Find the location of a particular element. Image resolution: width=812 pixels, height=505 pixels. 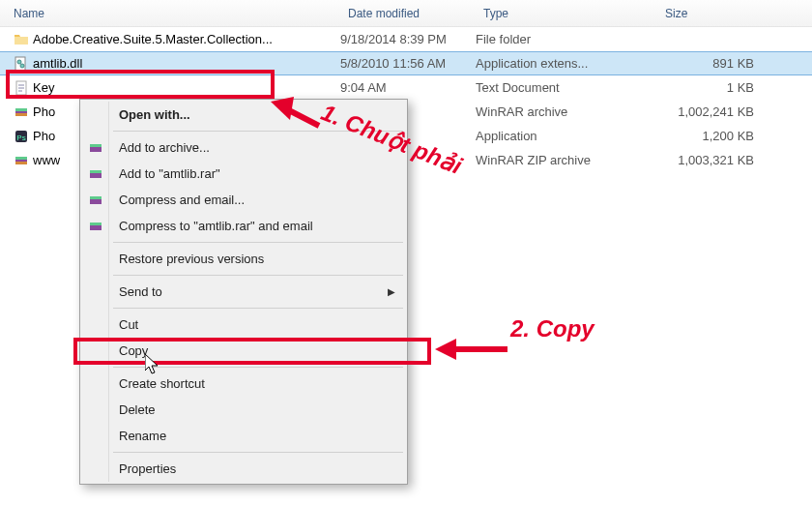

menu-compress-to-email: Compress to "amtlib.rar" and email is located at coordinates (244, 226).